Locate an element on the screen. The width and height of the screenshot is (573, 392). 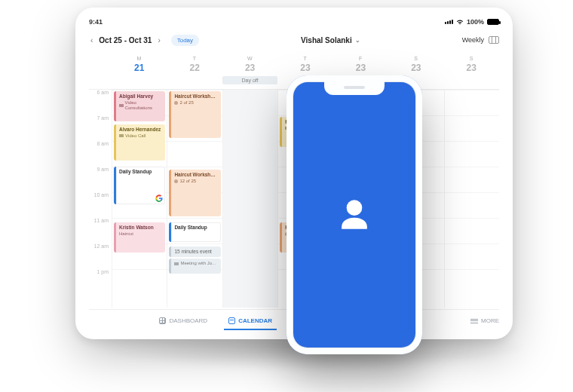
date-range-label: Oct 25 - Oct 31 is located at coordinates (125, 41).